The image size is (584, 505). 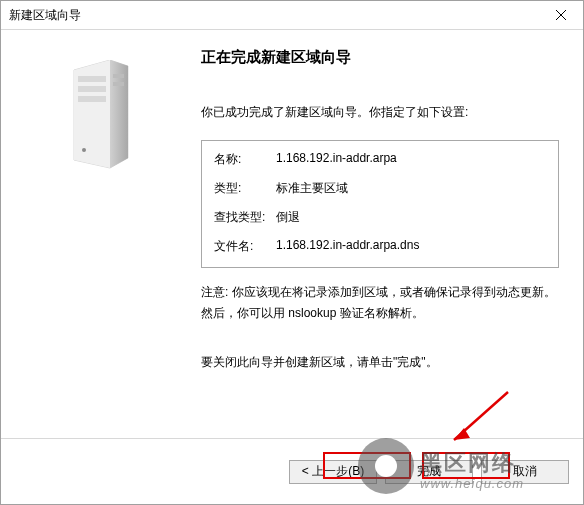 I want to click on setting-row: 文件名: 1.168.192.in-addr.arpa.dns, so click(x=380, y=246).